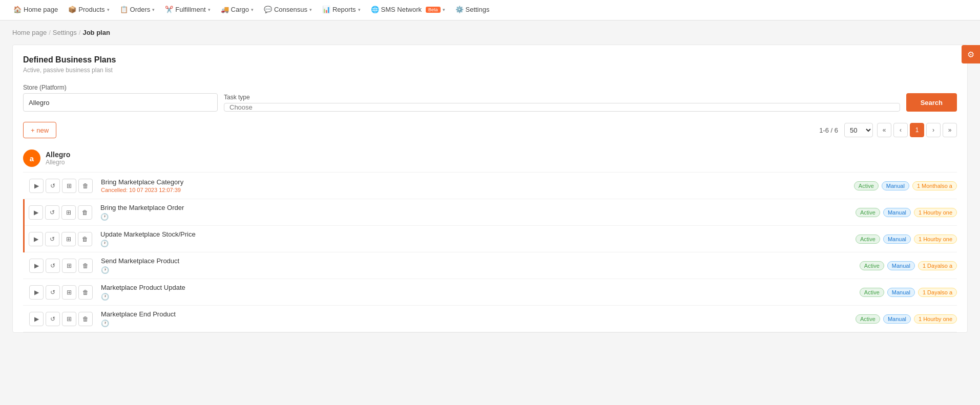 This screenshot has width=980, height=405. I want to click on prev-page-button: ‹, so click(901, 130).